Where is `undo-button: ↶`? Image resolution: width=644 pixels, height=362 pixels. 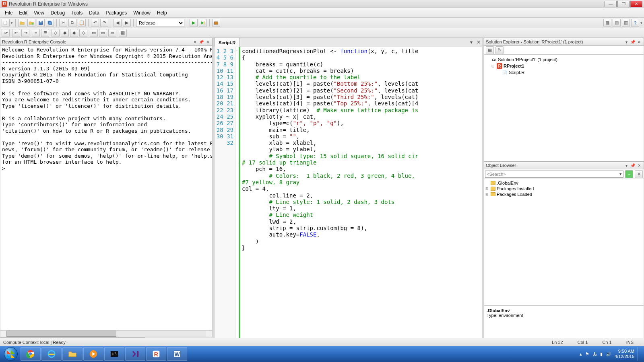
undo-button: ↶ is located at coordinates (95, 23).